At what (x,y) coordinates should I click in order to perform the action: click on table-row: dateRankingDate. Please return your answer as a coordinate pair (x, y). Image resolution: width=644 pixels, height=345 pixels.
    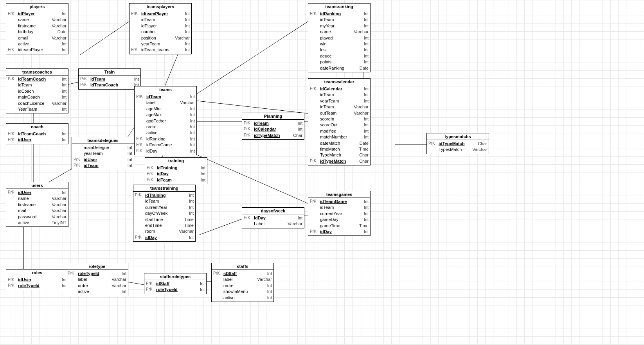
    Looking at the image, I should click on (339, 68).